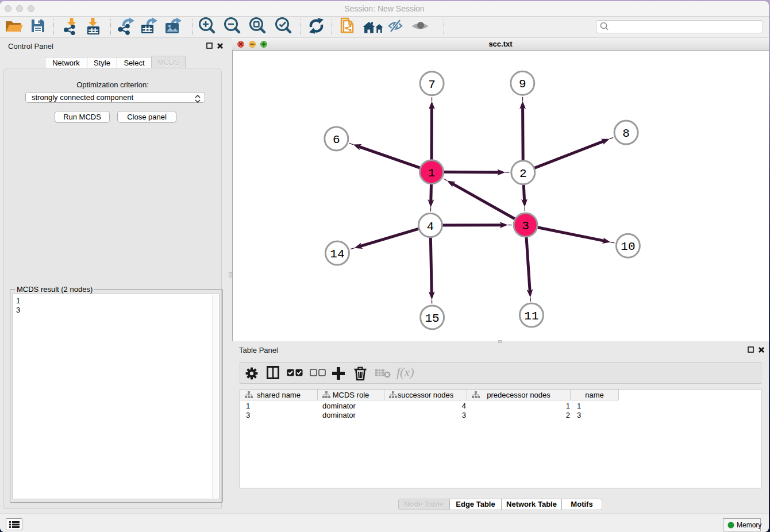  What do you see at coordinates (337, 254) in the screenshot?
I see `svg-text: 14` at bounding box center [337, 254].